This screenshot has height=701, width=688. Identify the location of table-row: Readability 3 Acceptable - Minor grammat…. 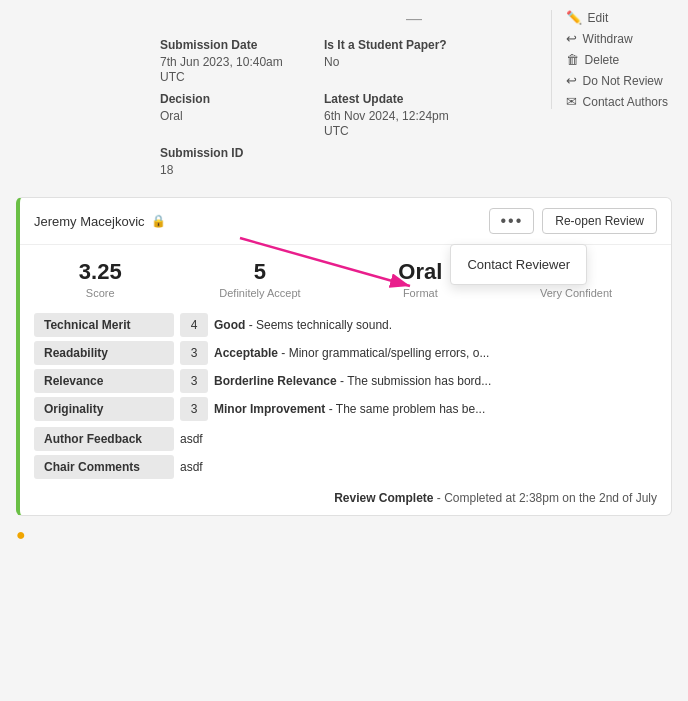
(346, 353).